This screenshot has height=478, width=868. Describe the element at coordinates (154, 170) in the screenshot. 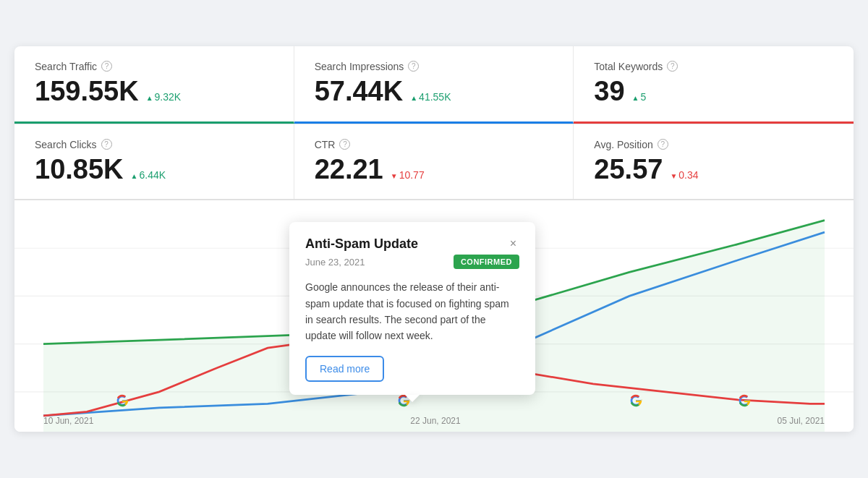

I see `metric-value-row-clicks: 10.85K 6.44K` at that location.